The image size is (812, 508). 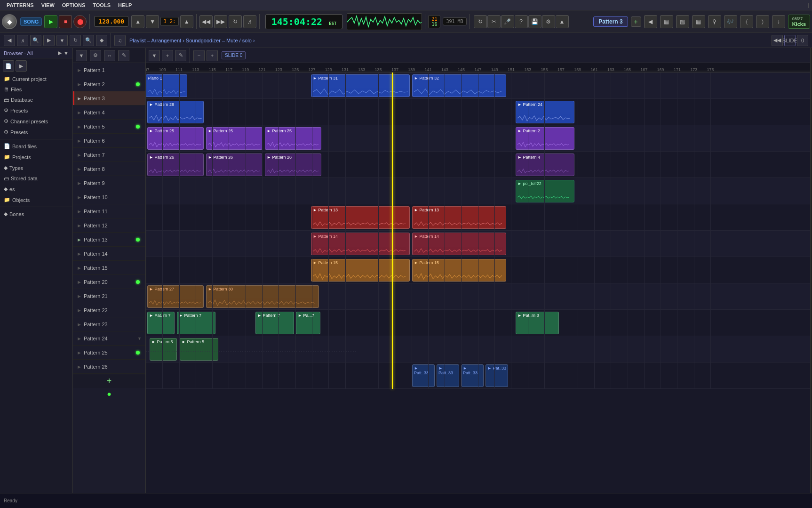 What do you see at coordinates (109, 282) in the screenshot?
I see `pattern-item-20: ► Pattern 20` at bounding box center [109, 282].